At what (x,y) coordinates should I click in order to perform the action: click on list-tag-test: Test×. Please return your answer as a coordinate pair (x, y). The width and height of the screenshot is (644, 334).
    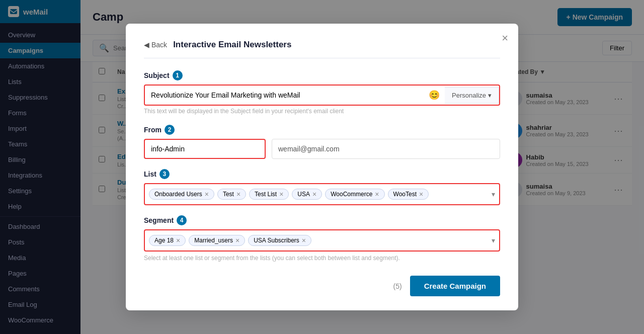
    Looking at the image, I should click on (231, 194).